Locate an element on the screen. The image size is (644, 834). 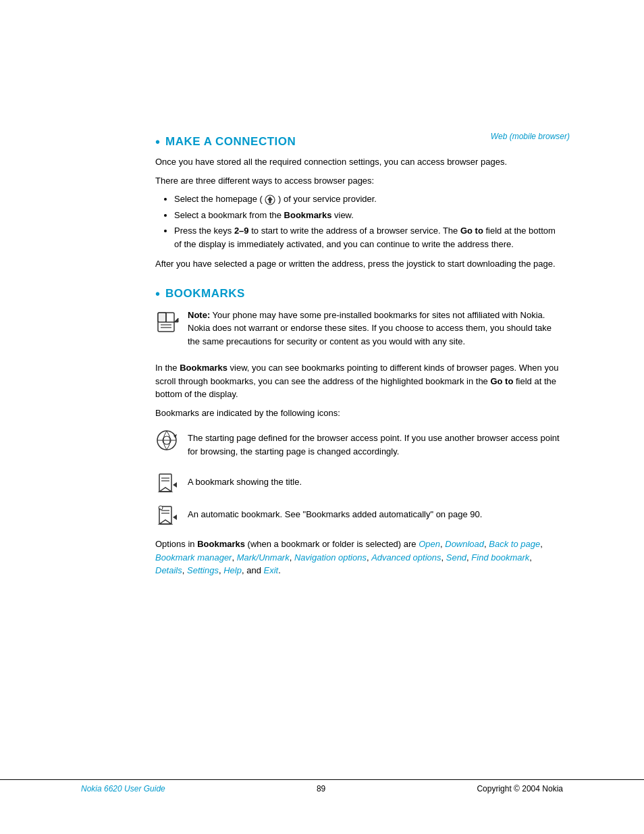
mc-bullet-list: Select the homepage ( ) of your service … is located at coordinates (359, 221).